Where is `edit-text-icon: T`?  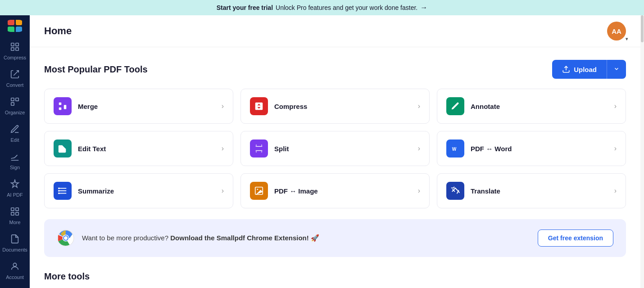 edit-text-icon: T is located at coordinates (63, 148).